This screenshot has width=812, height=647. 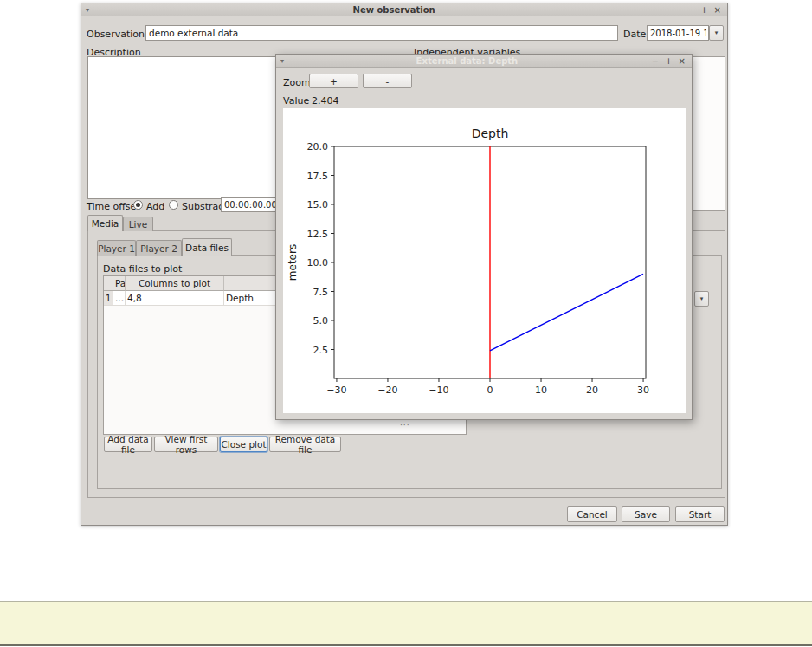 I want to click on splitter-handle: ···, so click(x=405, y=425).